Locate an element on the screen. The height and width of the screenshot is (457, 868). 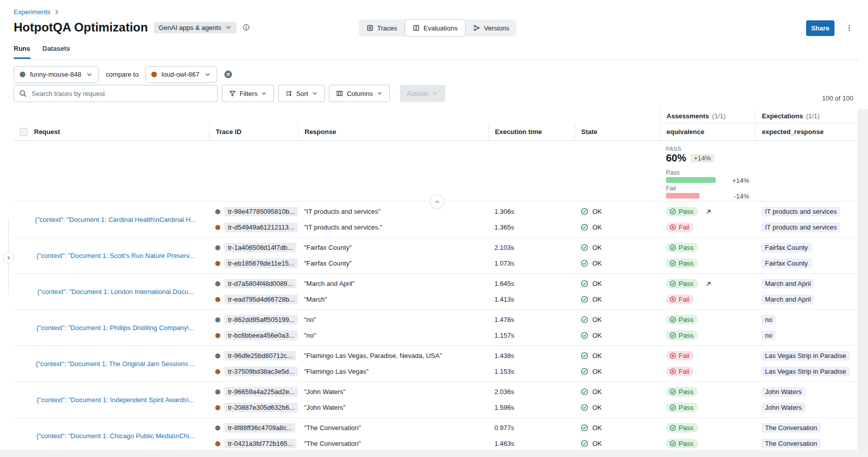
request-link: {"context": "Document 1: Independent Spi… is located at coordinates (116, 400).